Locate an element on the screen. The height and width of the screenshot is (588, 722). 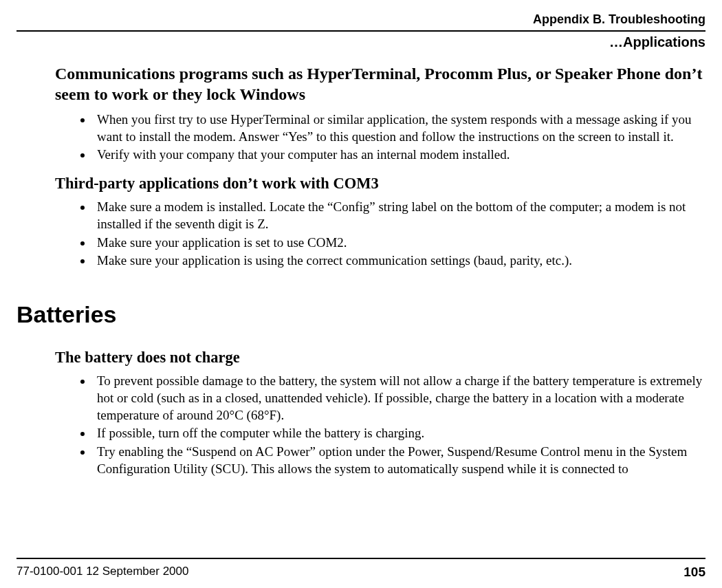
header-rule is located at coordinates (361, 31).